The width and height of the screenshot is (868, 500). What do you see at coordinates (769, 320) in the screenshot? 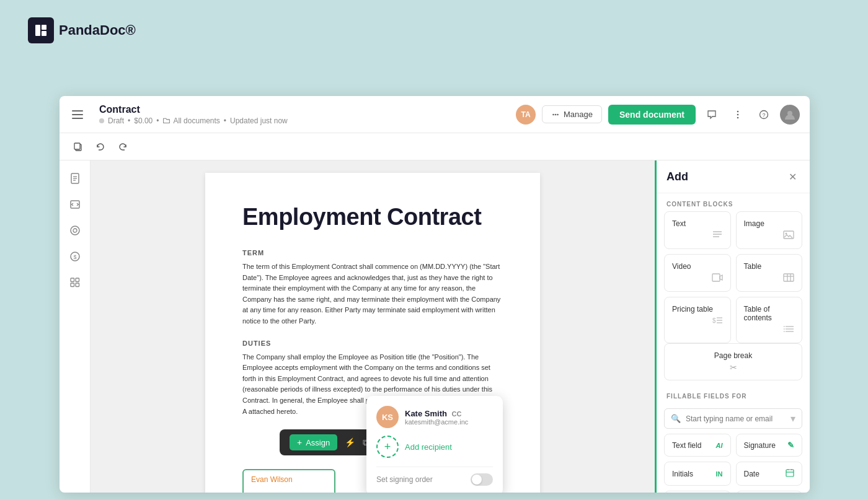
I see `block-toc: Table of contents` at bounding box center [769, 320].